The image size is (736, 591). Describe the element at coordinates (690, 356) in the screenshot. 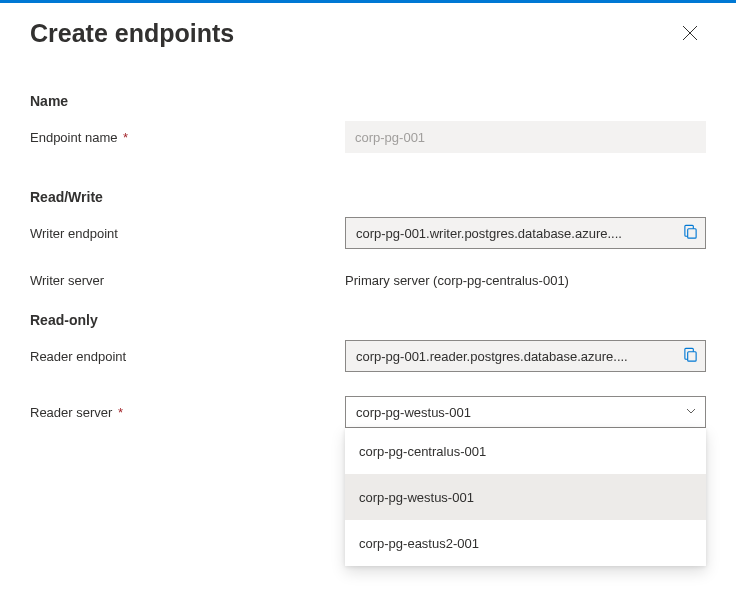

I see `copy-reader-endpoint-button` at that location.